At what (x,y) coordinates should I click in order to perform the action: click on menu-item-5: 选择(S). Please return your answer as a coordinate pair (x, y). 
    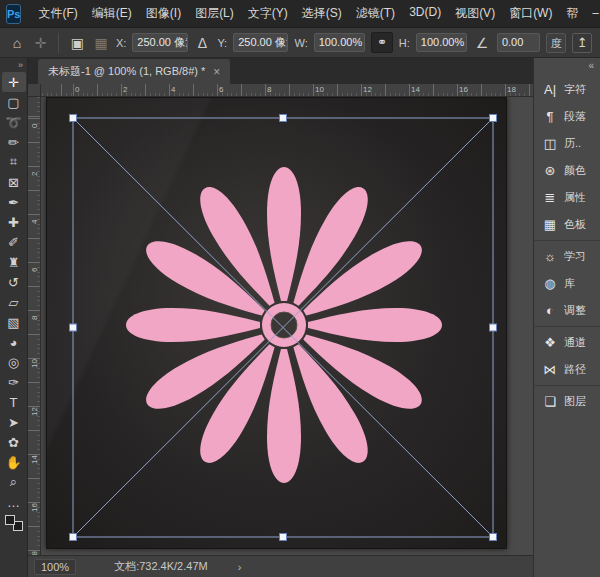
    Looking at the image, I should click on (322, 14).